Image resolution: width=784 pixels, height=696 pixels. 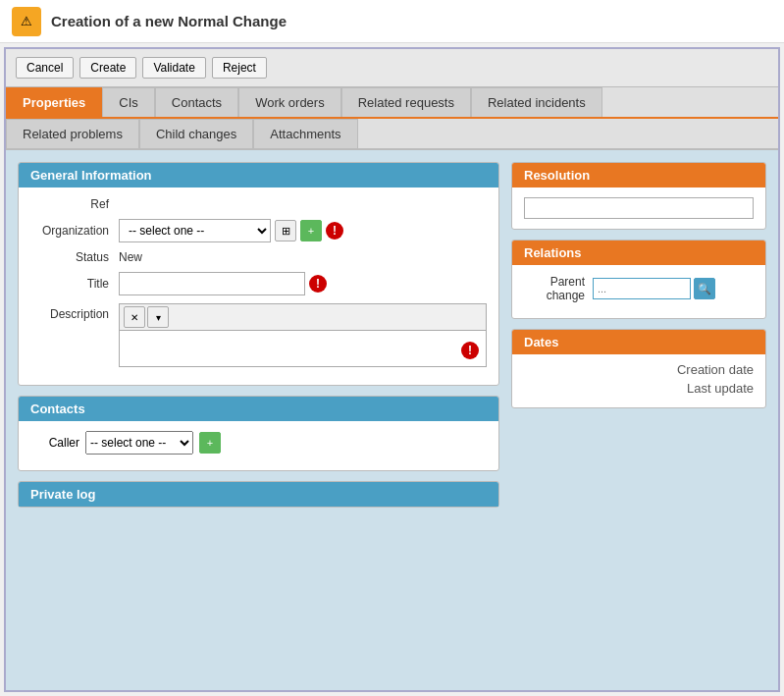 What do you see at coordinates (259, 231) in the screenshot?
I see `organization-row: Organization -- select one -- ⊞ + !` at bounding box center [259, 231].